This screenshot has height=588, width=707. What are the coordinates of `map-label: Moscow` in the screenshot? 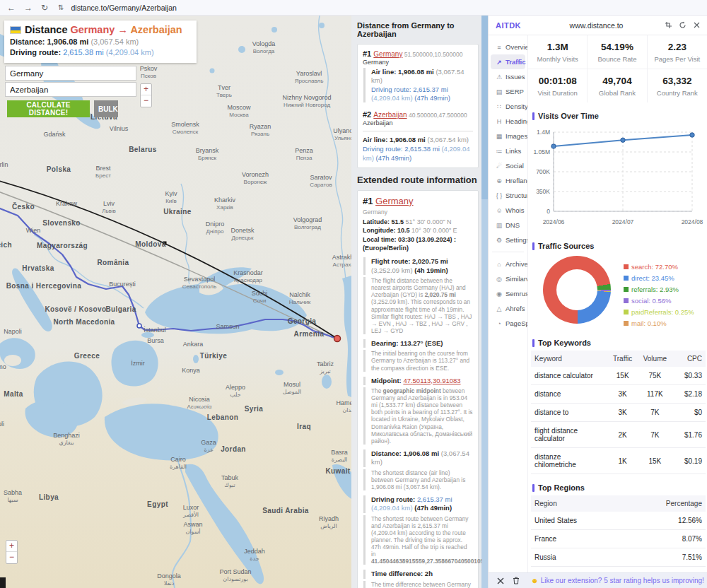 It's located at (239, 107).